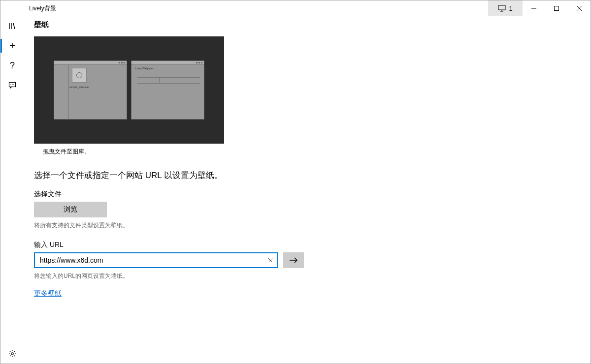 Image resolution: width=591 pixels, height=364 pixels. Describe the element at coordinates (12, 85) in the screenshot. I see `sidebar-item-feedback` at that location.